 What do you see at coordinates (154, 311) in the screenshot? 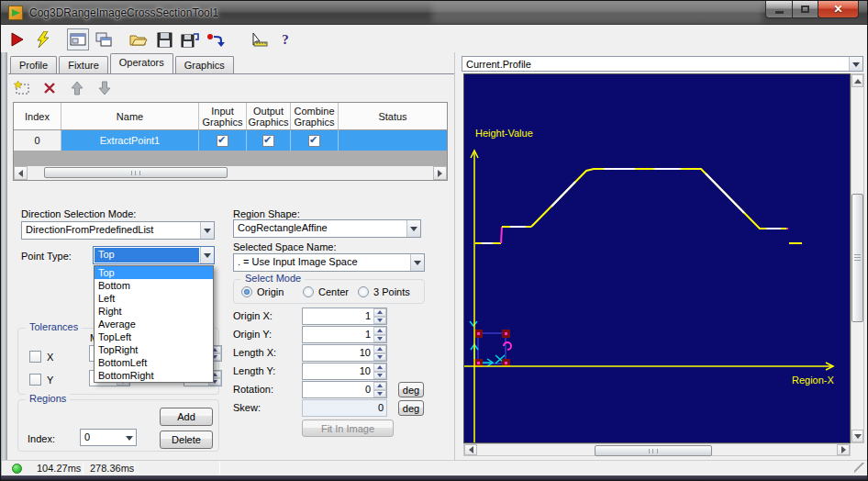
I see `point-type-option-right: Right` at bounding box center [154, 311].